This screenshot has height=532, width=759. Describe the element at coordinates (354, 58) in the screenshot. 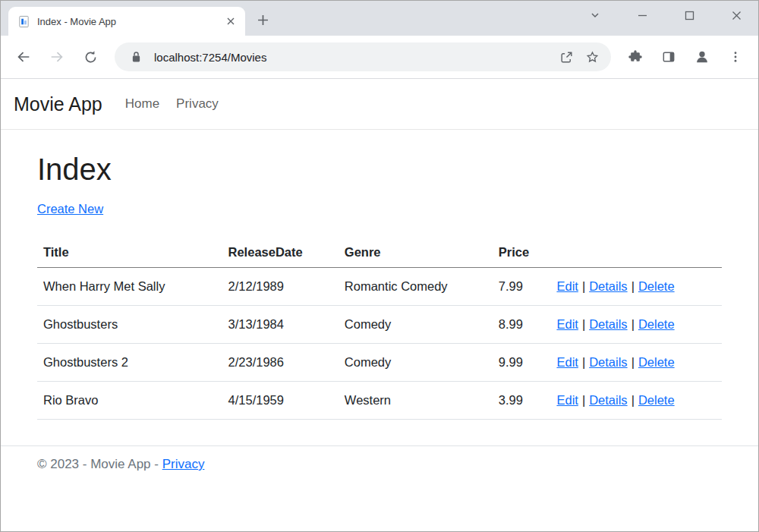

I see `url-text: localhost:7254/Movies` at that location.